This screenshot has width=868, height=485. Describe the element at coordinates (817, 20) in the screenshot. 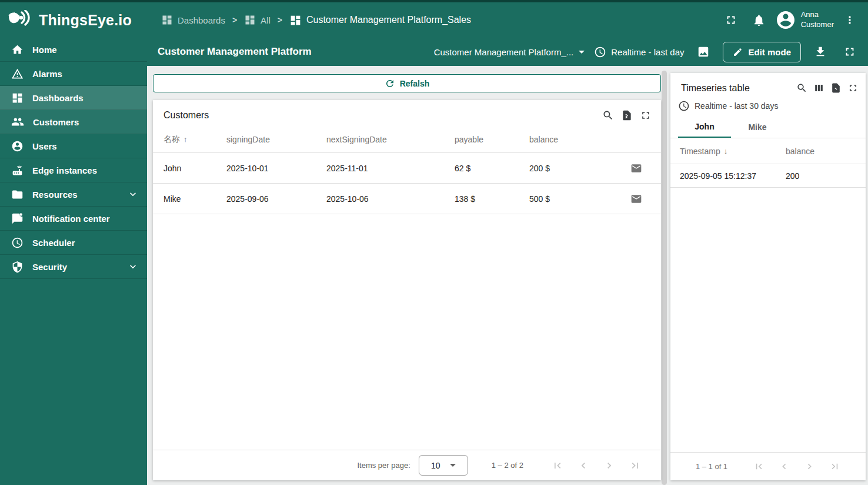

I see `user-name: Anna Customer` at that location.